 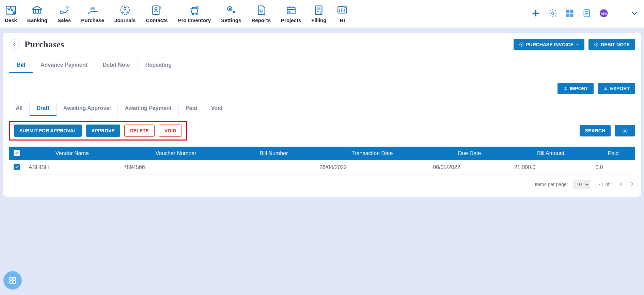 What do you see at coordinates (342, 14) in the screenshot?
I see `nav-bi: BI` at bounding box center [342, 14].